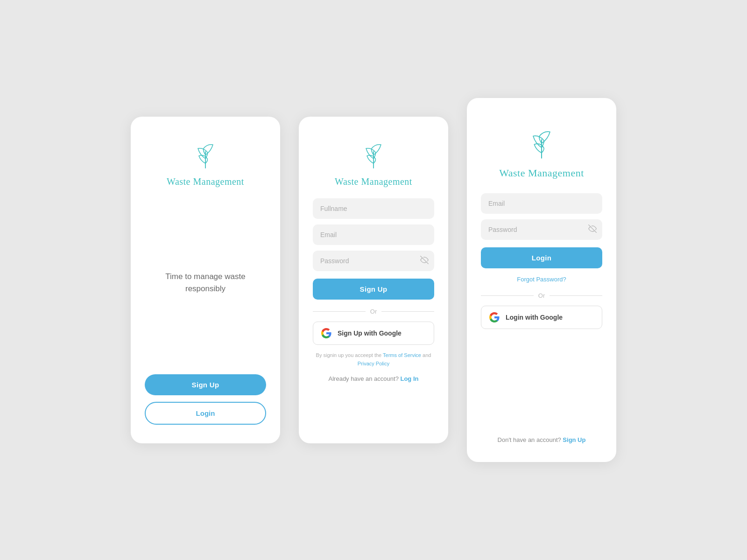 This screenshot has width=747, height=560. What do you see at coordinates (534, 317) in the screenshot?
I see `google-login-label: Login with Google` at bounding box center [534, 317].